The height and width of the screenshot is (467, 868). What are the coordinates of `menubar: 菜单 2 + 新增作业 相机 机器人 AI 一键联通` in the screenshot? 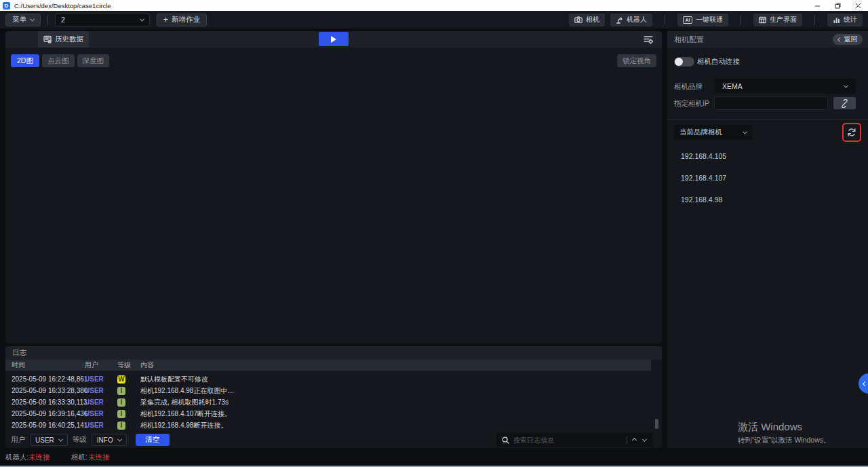 It's located at (434, 20).